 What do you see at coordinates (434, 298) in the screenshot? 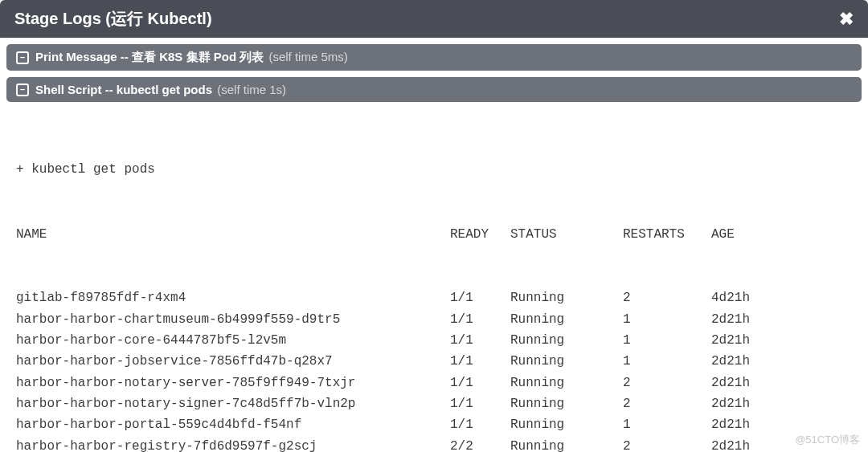
I see `table-row: gitlab-f89785fdf-r4xm41/1Running24d21h` at bounding box center [434, 298].